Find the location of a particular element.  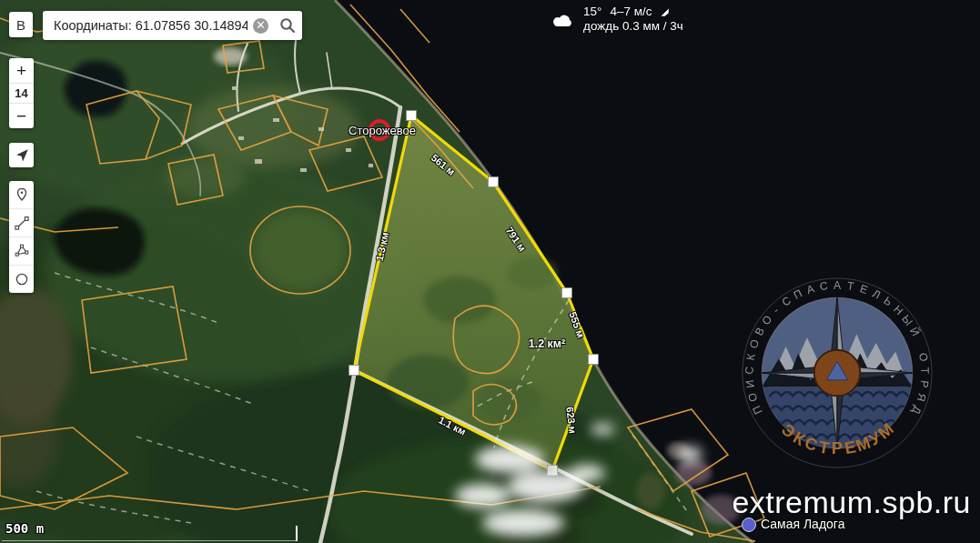

ruler-tool-button is located at coordinates (22, 222).